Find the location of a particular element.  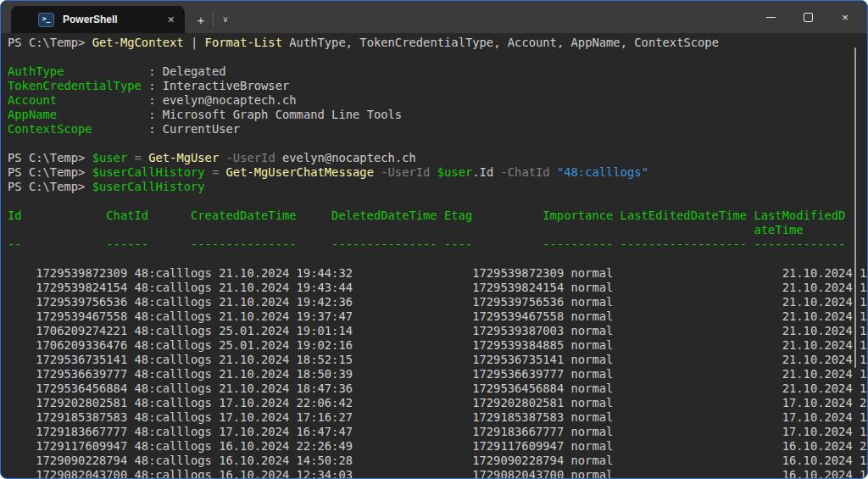

new-tab-button: + is located at coordinates (201, 19).